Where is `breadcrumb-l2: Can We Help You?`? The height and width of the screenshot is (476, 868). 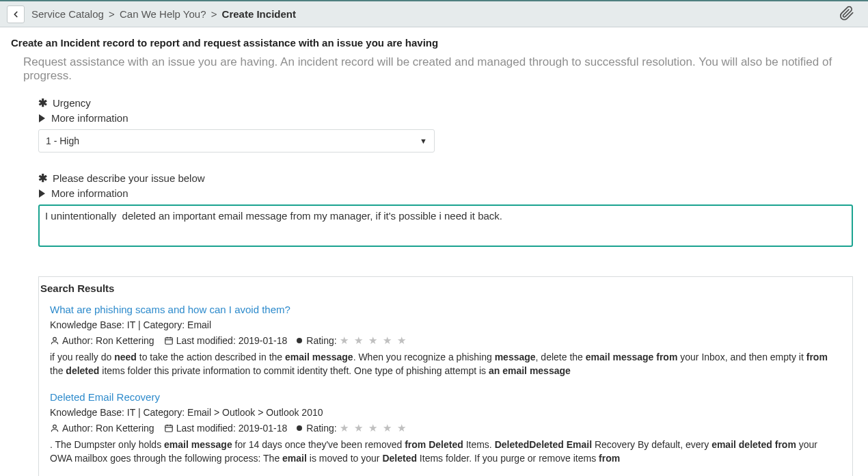 breadcrumb-l2: Can We Help You? is located at coordinates (163, 14).